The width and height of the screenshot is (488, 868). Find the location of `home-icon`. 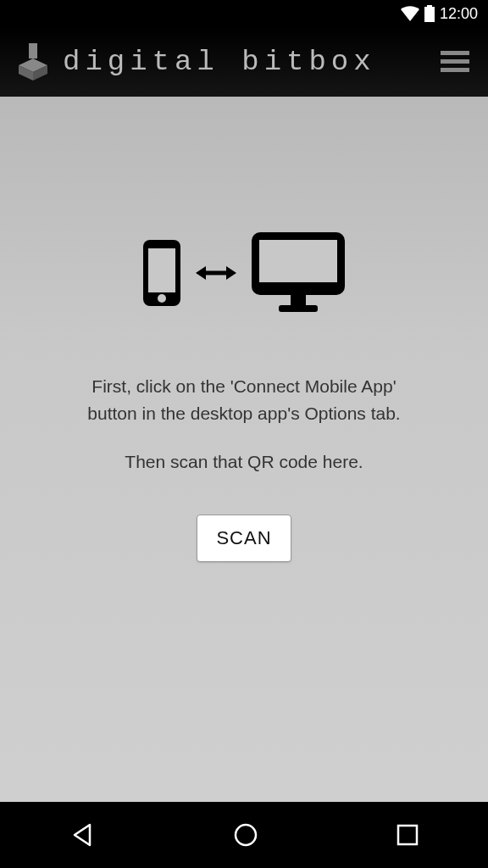

home-icon is located at coordinates (246, 835).